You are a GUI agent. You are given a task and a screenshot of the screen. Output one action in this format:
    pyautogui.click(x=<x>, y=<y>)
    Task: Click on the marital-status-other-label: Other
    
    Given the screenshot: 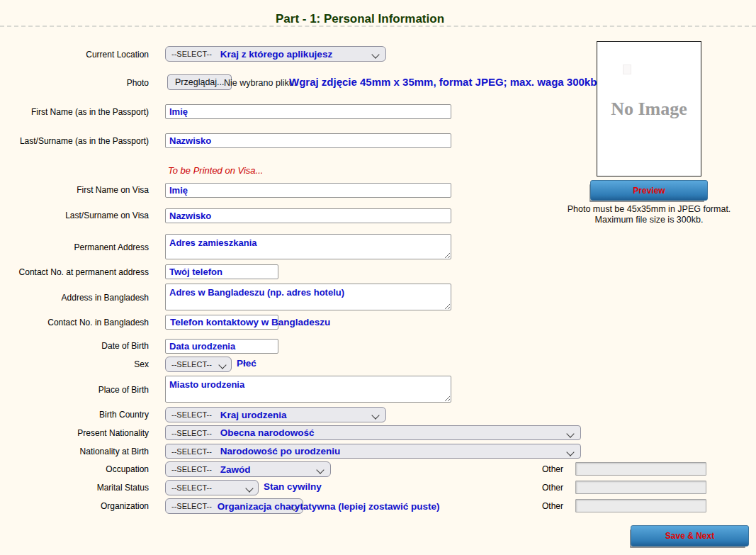 What is the action you would take?
    pyautogui.click(x=528, y=488)
    